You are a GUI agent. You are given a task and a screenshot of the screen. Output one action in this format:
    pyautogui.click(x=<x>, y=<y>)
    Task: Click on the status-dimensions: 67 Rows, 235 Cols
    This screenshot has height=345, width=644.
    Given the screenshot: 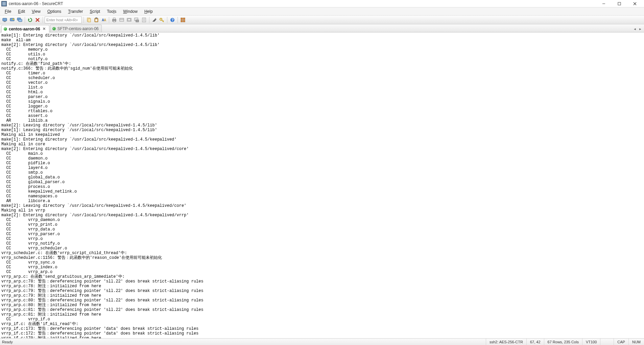 What is the action you would take?
    pyautogui.click(x=563, y=342)
    